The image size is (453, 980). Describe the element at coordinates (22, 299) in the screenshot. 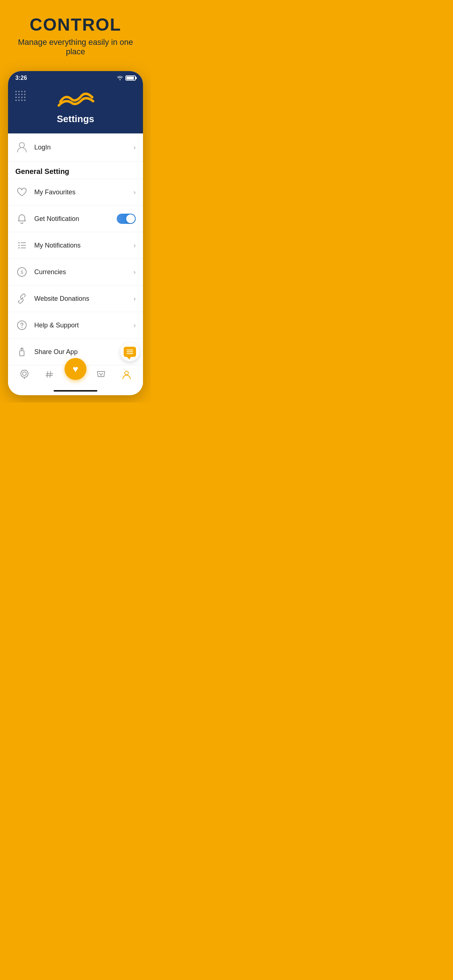

I see `link-icon` at that location.